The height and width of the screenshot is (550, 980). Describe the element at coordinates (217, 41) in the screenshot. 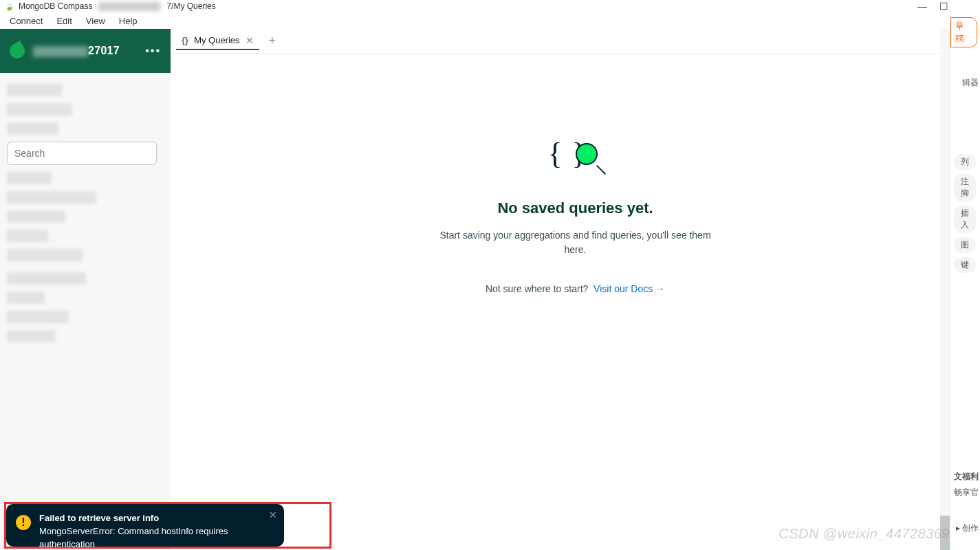

I see `tab-my-queries: {} My Queries ✕` at that location.